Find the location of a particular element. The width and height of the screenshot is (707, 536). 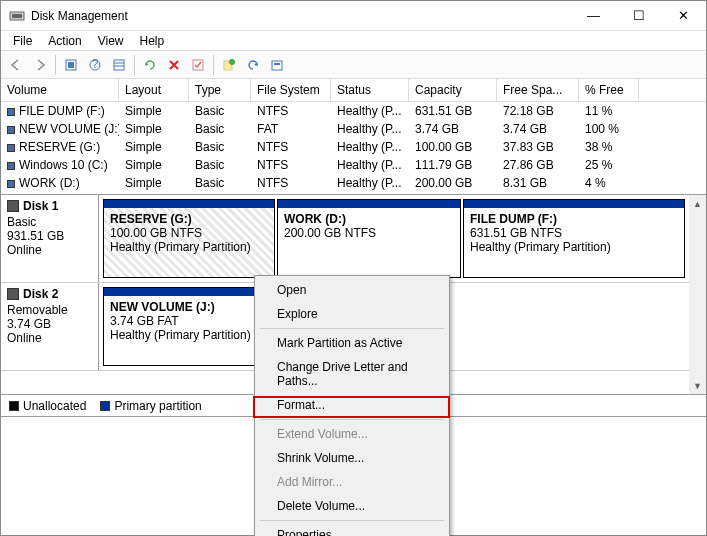

menu-file: File is located at coordinates (22, 41).